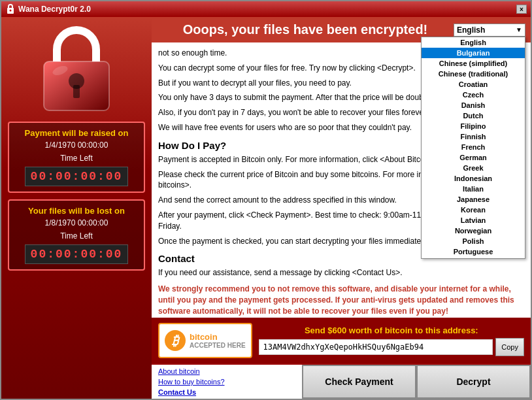  Describe the element at coordinates (266, 9) in the screenshot. I see `title-bar: Wana Decrypt0r 2.0 ×` at that location.